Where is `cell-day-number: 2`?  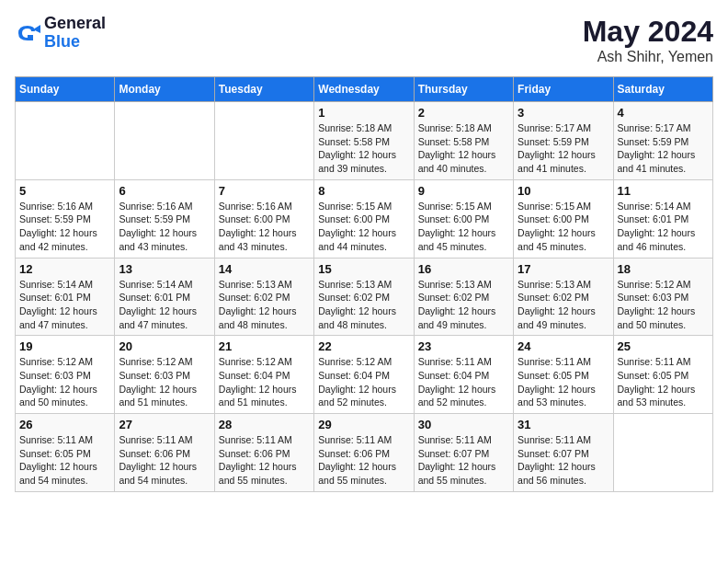
cell-day-number: 2 is located at coordinates (463, 112).